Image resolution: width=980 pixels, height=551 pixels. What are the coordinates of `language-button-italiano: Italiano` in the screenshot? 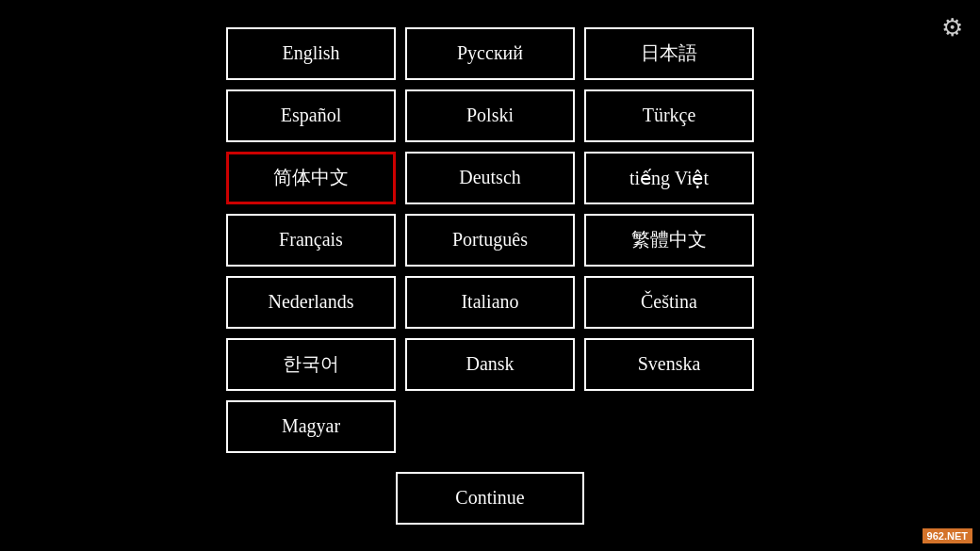 It's located at (490, 302).